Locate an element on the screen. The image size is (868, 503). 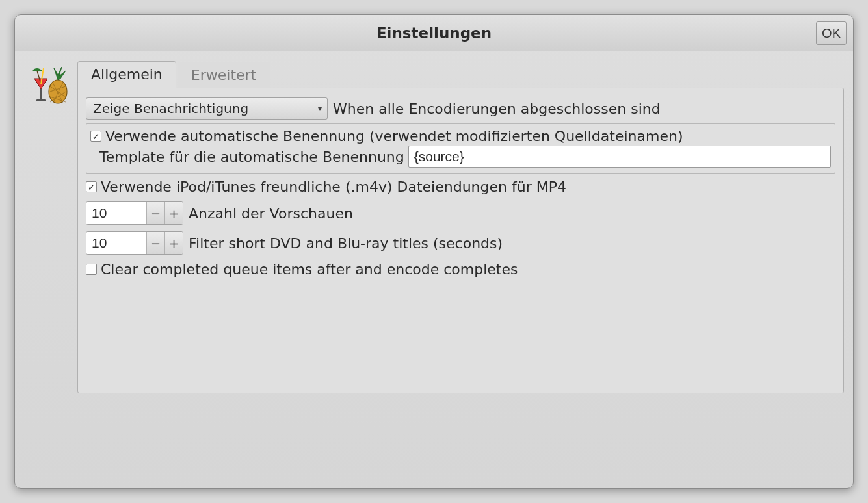
preview-count-input is located at coordinates (116, 213).